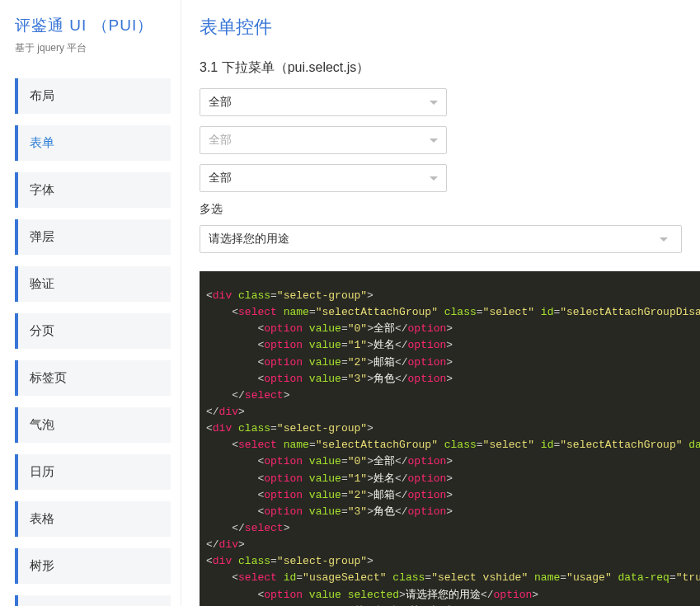  Describe the element at coordinates (92, 237) in the screenshot. I see `nav-item-layer: 弹层` at that location.